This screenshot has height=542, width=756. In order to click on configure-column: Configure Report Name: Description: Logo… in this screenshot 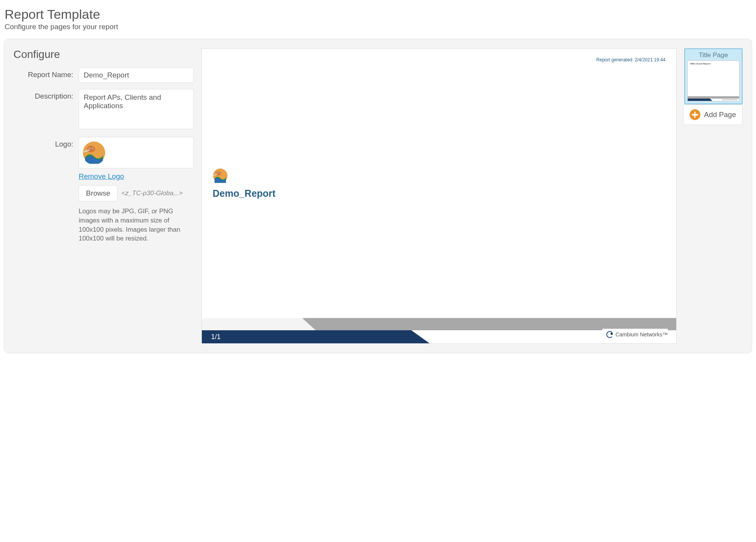, I will do `click(104, 149)`.